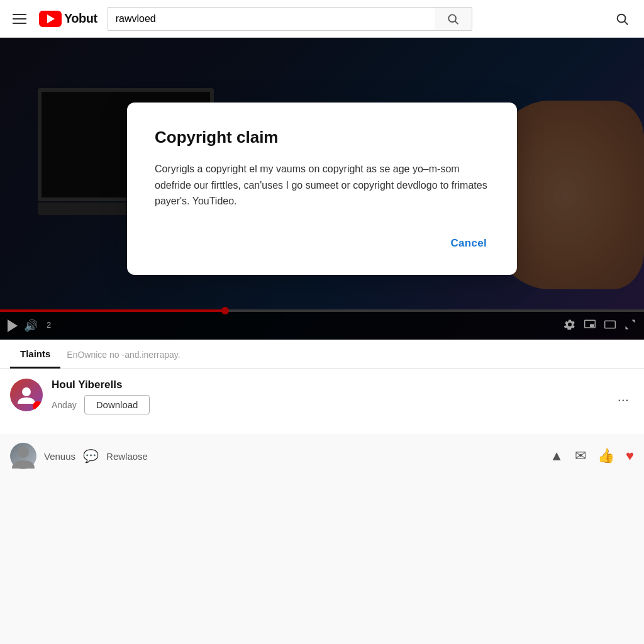  What do you see at coordinates (123, 354) in the screenshot?
I see `tab-enownice: EnOwnice no -and.inerrapay.` at bounding box center [123, 354].